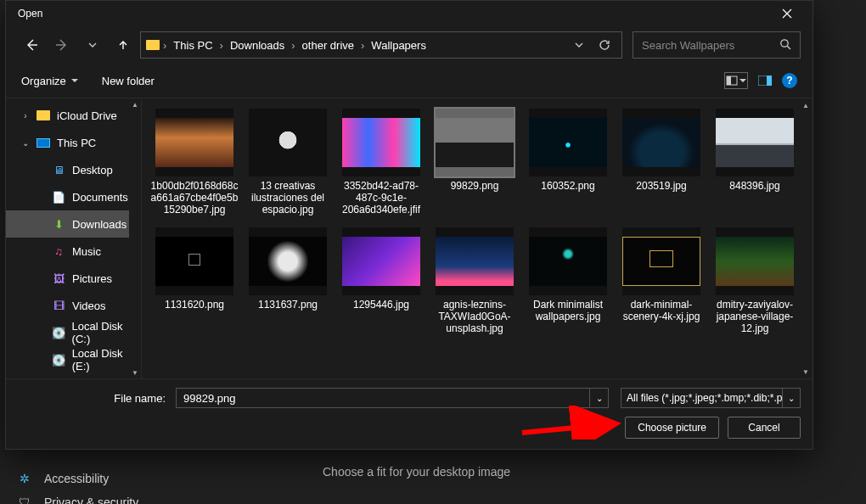 The height and width of the screenshot is (504, 866). Describe the element at coordinates (567, 186) in the screenshot. I see `file-label: 160352.png` at that location.